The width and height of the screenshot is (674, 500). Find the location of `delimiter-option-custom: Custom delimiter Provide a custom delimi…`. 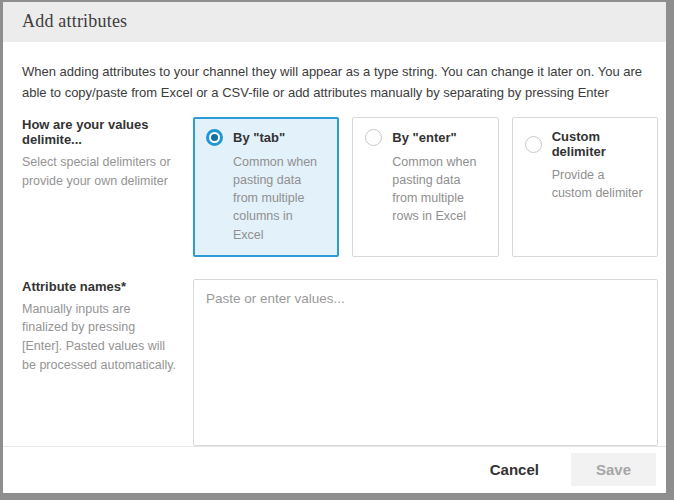

delimiter-option-custom: Custom delimiter Provide a custom delimi… is located at coordinates (585, 187).